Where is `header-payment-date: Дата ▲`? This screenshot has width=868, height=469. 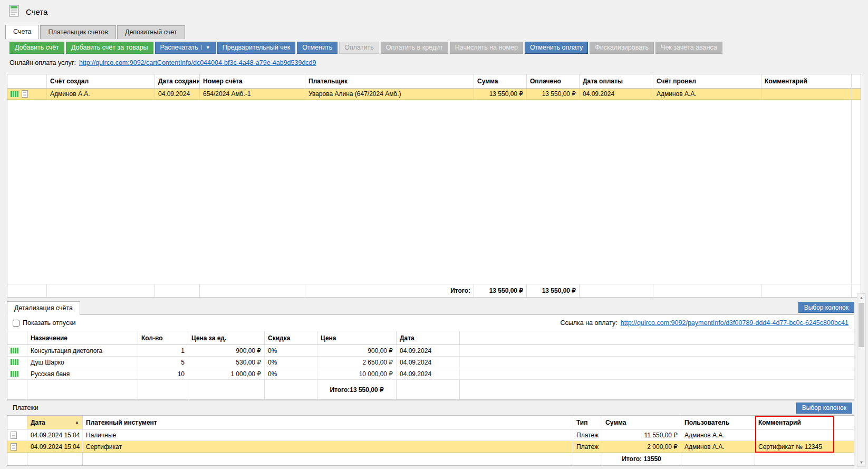 header-payment-date: Дата ▲ is located at coordinates (55, 422).